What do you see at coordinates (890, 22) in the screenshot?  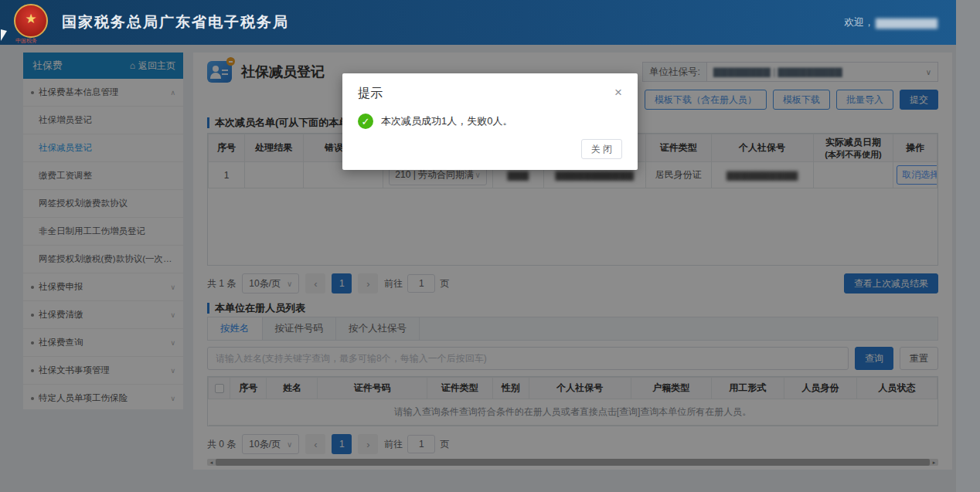 I see `welcome-text: 欢迎， ▇▇▇▇▇▇▇▇` at bounding box center [890, 22].